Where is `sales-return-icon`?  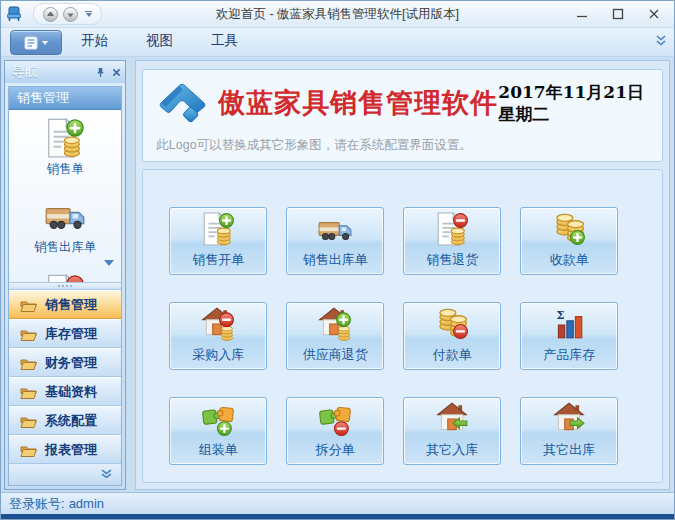
sales-return-icon is located at coordinates (65, 278).